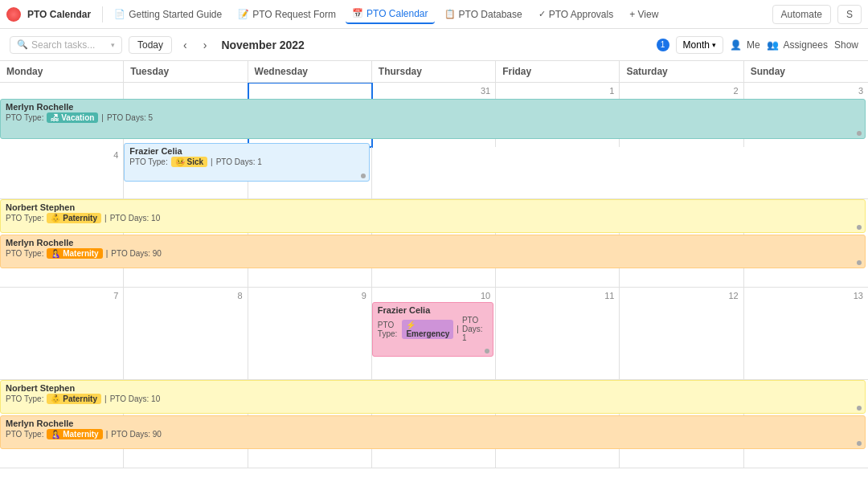 This screenshot has width=868, height=478. Describe the element at coordinates (66, 45) in the screenshot. I see `search-box: 🔍 Search tasks... ▾` at that location.